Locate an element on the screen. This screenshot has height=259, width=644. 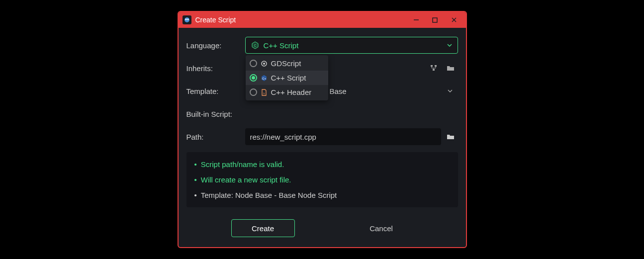
svg-text: C is located at coordinates (255, 46).